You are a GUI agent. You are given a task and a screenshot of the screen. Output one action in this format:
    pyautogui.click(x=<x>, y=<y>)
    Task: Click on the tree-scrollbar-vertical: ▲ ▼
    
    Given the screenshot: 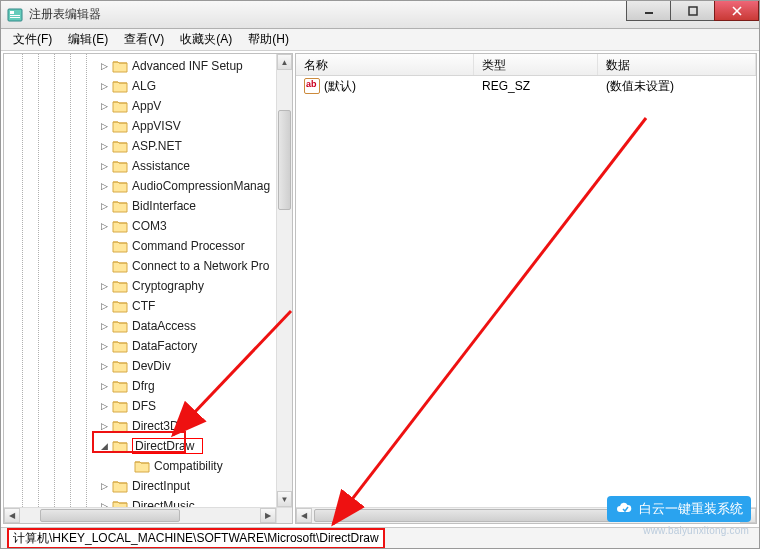 What is the action you would take?
    pyautogui.click(x=284, y=280)
    